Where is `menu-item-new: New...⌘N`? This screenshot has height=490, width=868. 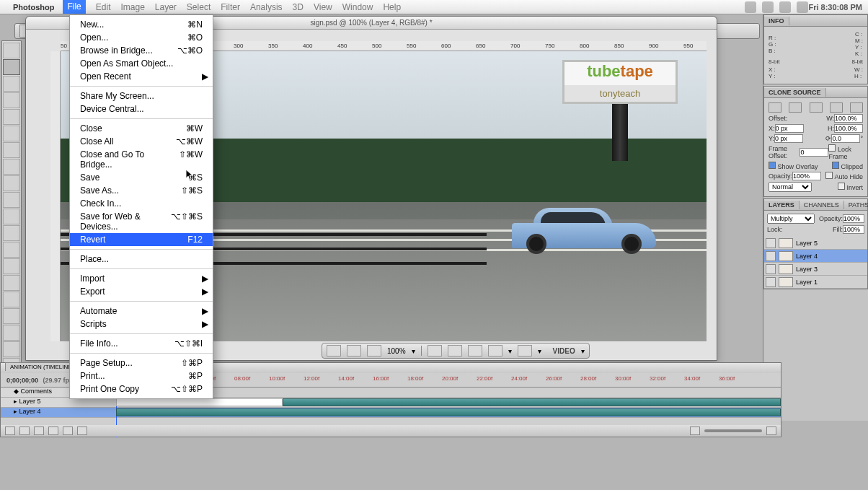 menu-item-new: New...⌘N is located at coordinates (141, 25).